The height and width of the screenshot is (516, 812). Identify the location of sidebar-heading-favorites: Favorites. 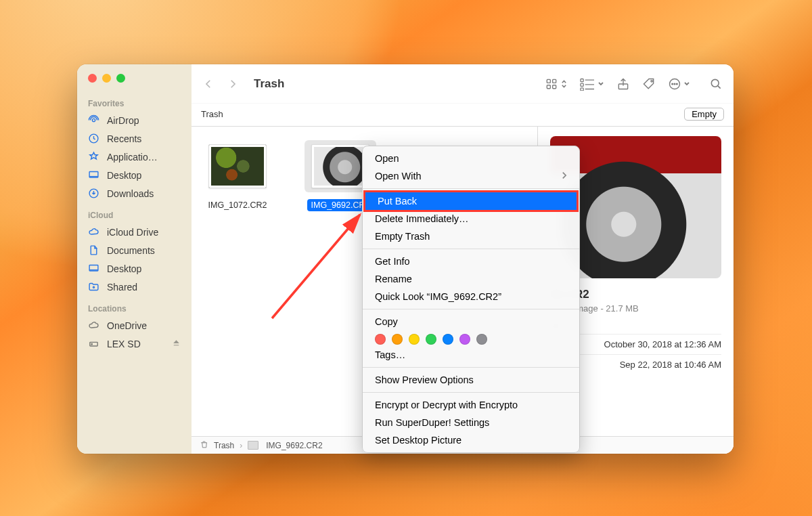
(134, 101).